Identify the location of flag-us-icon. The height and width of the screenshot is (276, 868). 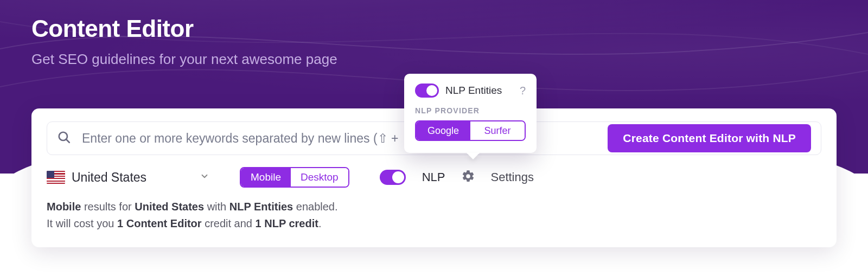
(56, 177).